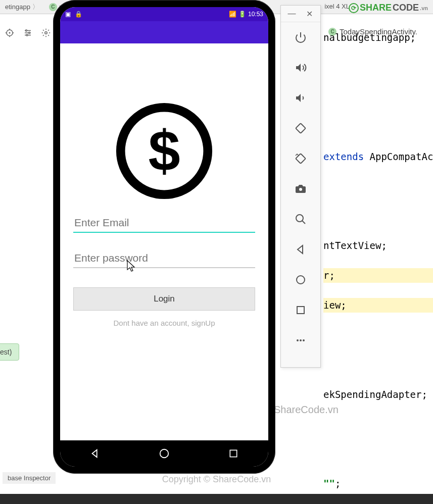 Image resolution: width=433 pixels, height=504 pixels. Describe the element at coordinates (354, 8) in the screenshot. I see `sharecode-icon: ⟳` at that location.